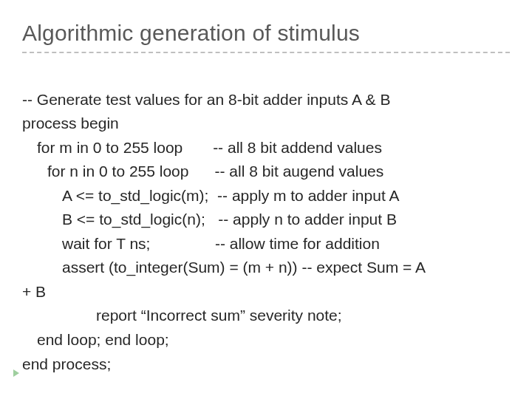 The image size is (532, 399). I want to click on code-line: assert (to_integer(Sum) = (m + n)) -- ex…, so click(224, 267).